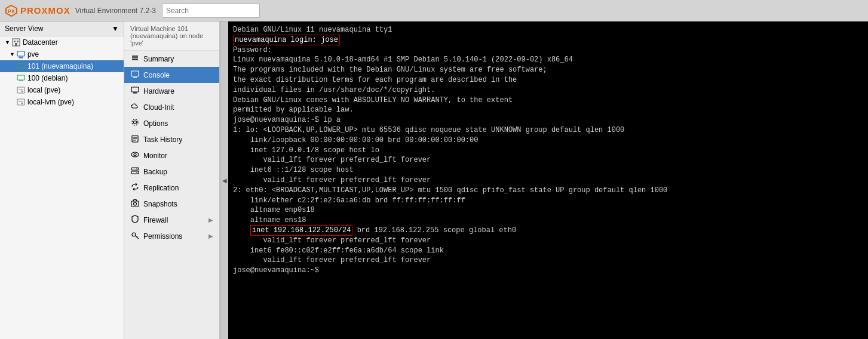 This screenshot has width=868, height=339. What do you see at coordinates (548, 251) in the screenshot?
I see `console-line: inet6 fe80::c02f:e2ff:fe6a:a6db/64 scope…` at bounding box center [548, 251].